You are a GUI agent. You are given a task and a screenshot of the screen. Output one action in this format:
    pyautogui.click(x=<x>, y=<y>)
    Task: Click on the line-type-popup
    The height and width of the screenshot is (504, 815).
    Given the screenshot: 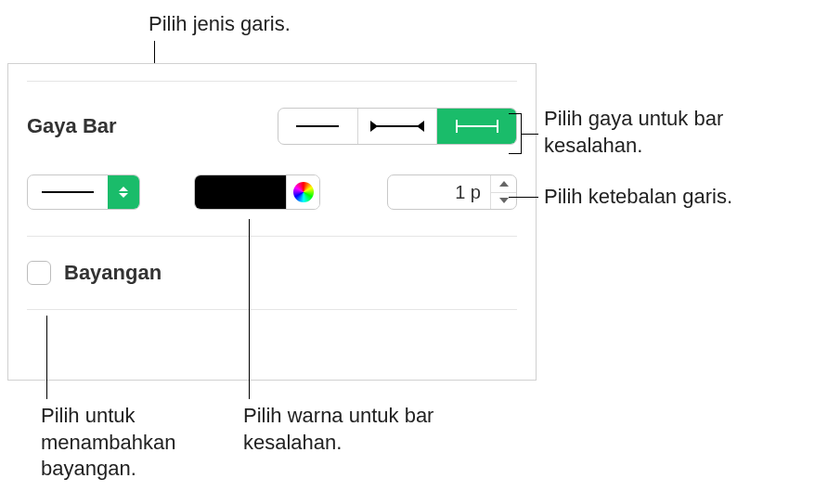 What is the action you would take?
    pyautogui.click(x=84, y=192)
    